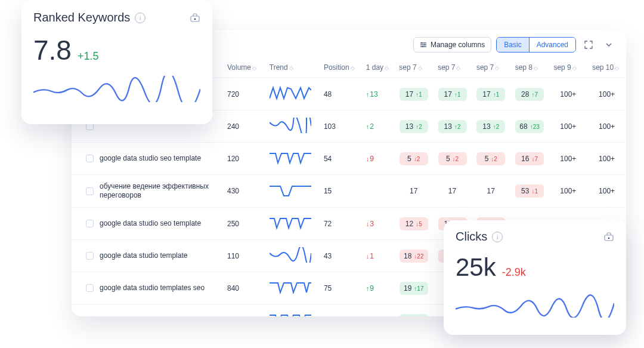 The height and width of the screenshot is (348, 644). I want to click on clicks-sparkline, so click(535, 304).